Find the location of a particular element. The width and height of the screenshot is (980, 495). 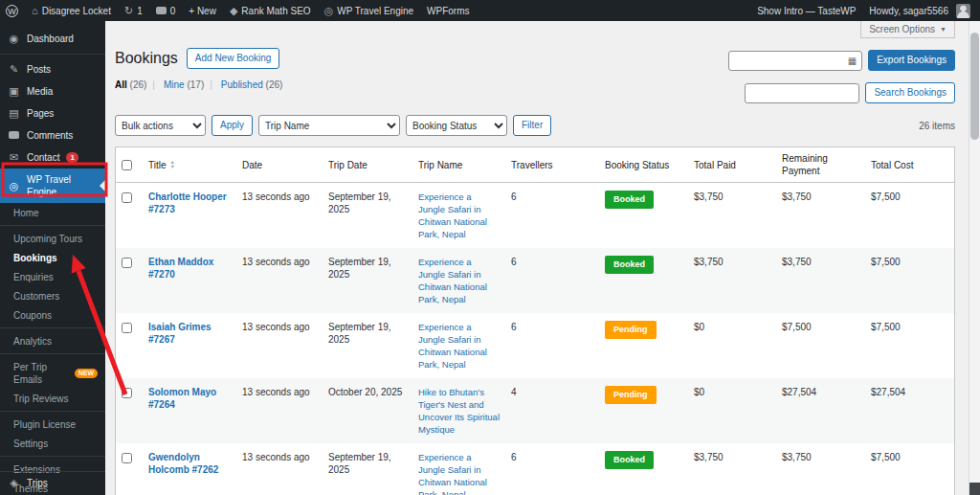

rank-math-icon: ◆ is located at coordinates (234, 11).